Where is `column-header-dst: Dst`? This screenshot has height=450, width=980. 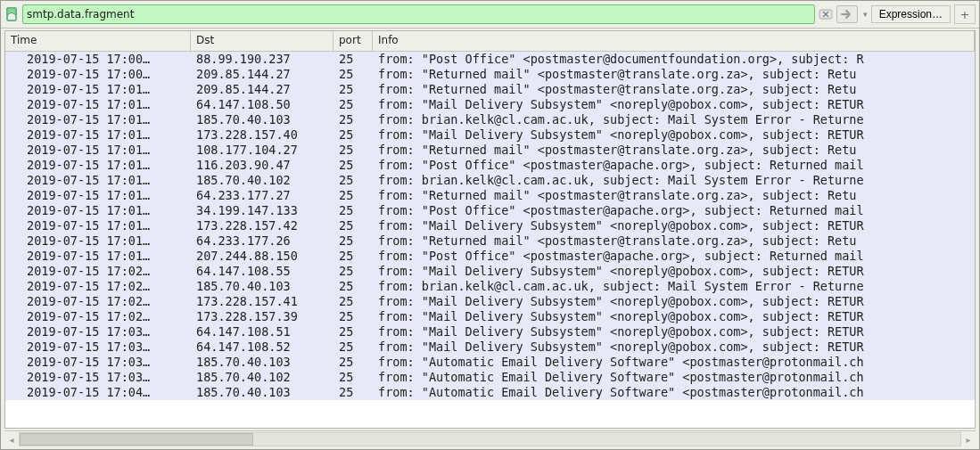
column-header-dst: Dst is located at coordinates (262, 41).